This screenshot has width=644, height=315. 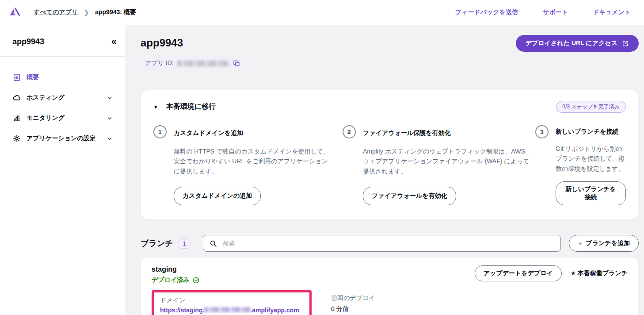 I want to click on step-title: 新しいブランチを接続, so click(x=591, y=132).